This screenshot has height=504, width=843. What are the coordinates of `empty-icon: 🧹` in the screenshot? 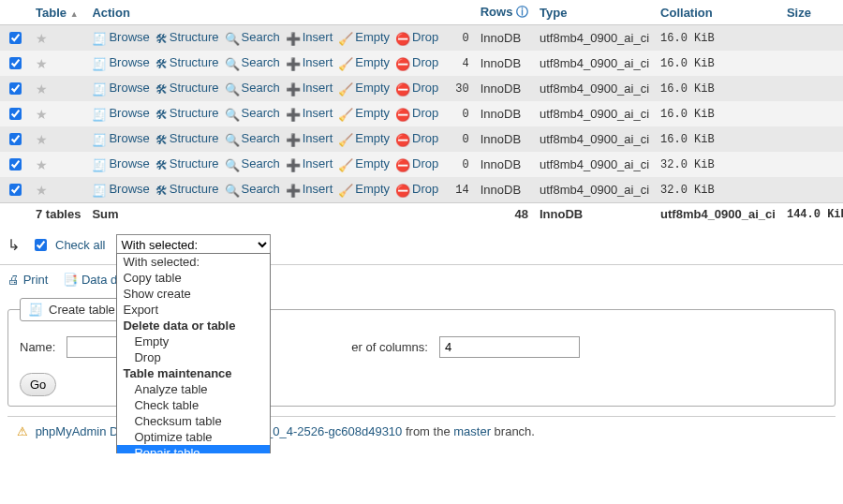 It's located at (346, 114).